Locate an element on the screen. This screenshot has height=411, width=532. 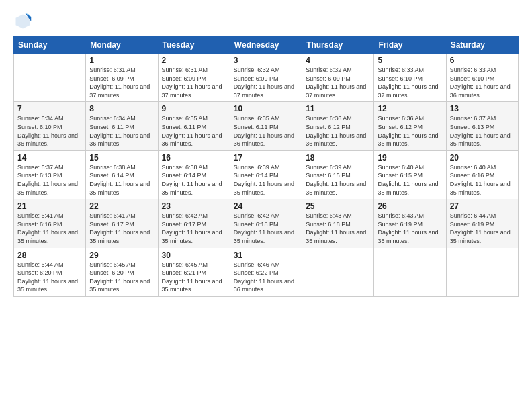
calendar-cell: 18Sunrise: 6:39 AMSunset: 6:15 PMDayligh… is located at coordinates (339, 175).